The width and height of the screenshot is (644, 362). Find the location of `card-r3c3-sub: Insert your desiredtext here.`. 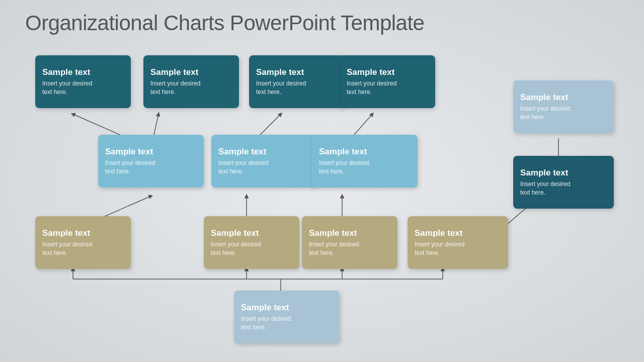

card-r3c3-sub: Insert your desiredtext here. is located at coordinates (350, 248).